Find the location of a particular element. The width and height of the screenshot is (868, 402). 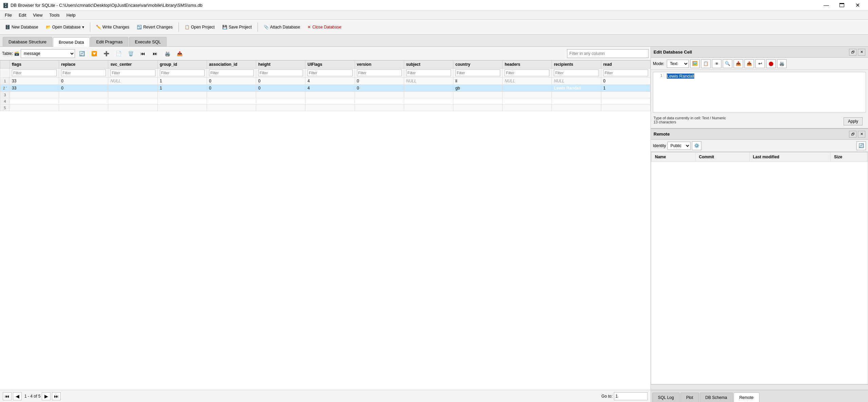

filter-subject-input is located at coordinates (429, 73).